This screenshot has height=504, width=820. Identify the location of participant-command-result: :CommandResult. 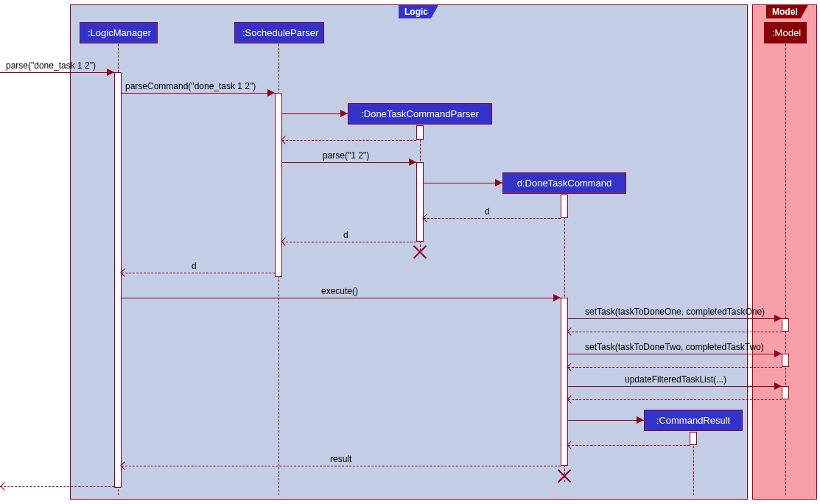
(693, 420).